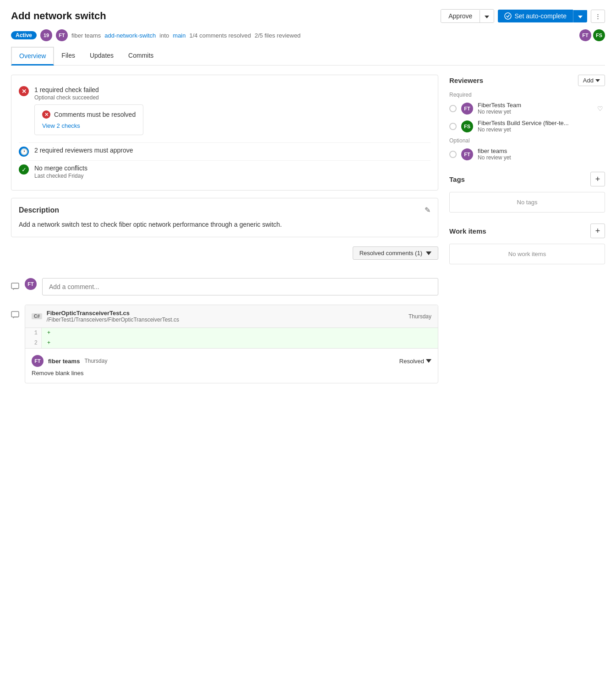 This screenshot has height=688, width=616. Describe the element at coordinates (541, 123) in the screenshot. I see `reviewer-2-name: FiberTests Build Service (fiber-te...` at that location.